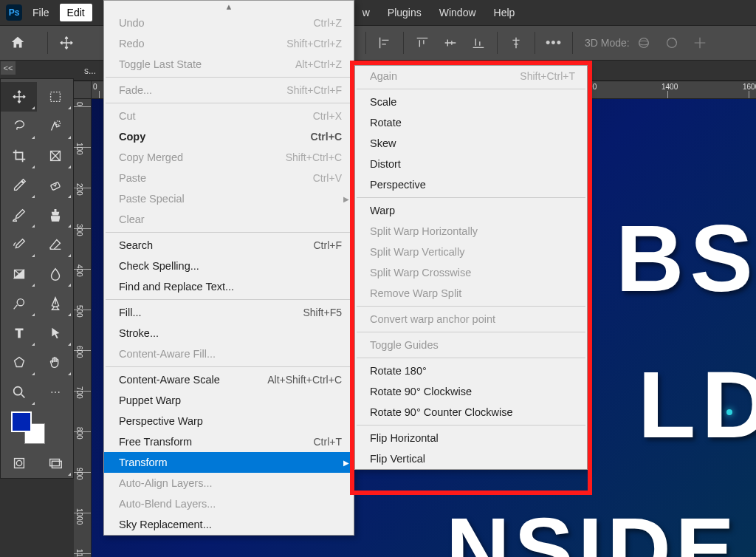 This screenshot has height=557, width=756. I want to click on menu-item-scale: Scale, so click(471, 102).